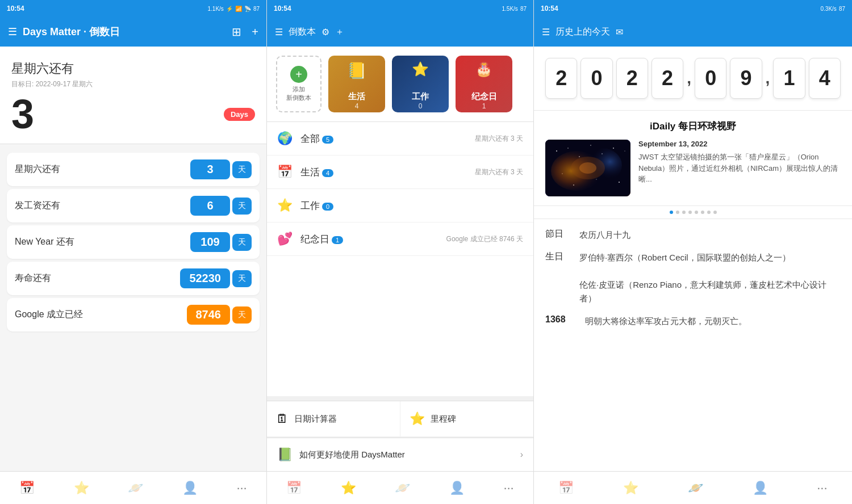  What do you see at coordinates (693, 32) in the screenshot?
I see `nav-bar-p3: ☰ 历史上的今天 ✉` at bounding box center [693, 32].